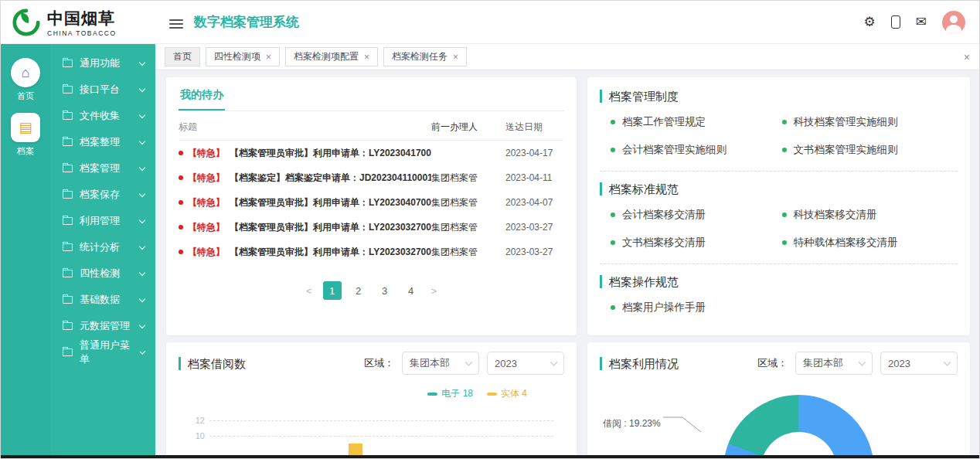 Image resolution: width=980 pixels, height=459 pixels. Describe the element at coordinates (103, 326) in the screenshot. I see `sidebar-item-metadata: 元数据管理` at that location.